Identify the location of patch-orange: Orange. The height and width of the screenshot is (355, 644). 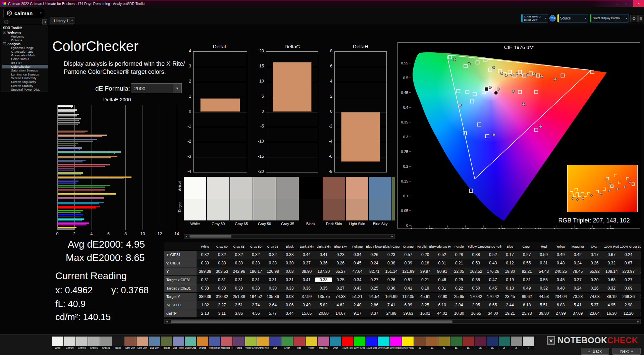
(203, 343).